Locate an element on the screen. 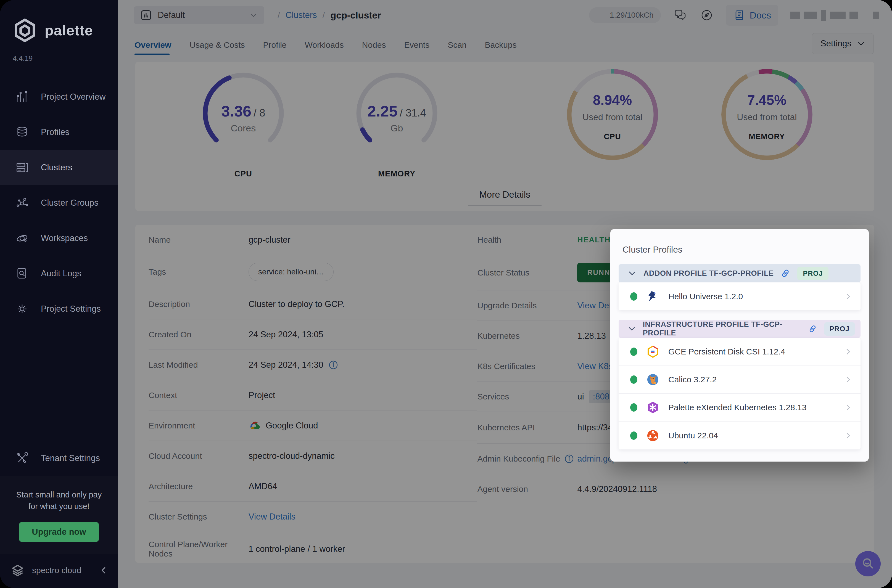 Image resolution: width=892 pixels, height=588 pixels. tools-icon is located at coordinates (22, 458).